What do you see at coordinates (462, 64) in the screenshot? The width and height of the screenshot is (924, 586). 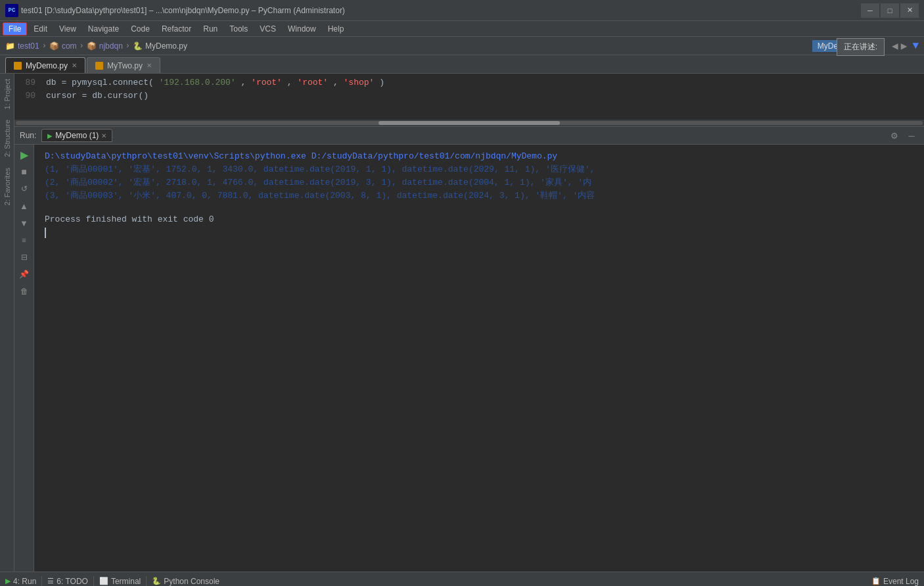 I see `file-tab-bar: MyDemo.py ✕ MyTwo.py ✕` at bounding box center [462, 64].